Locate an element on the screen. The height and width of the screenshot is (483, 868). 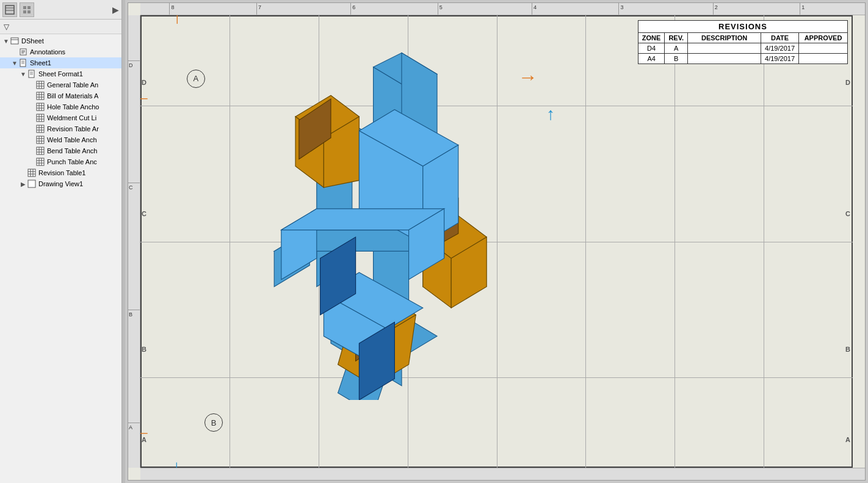
tree-label-revisiontablear: Revision Table Ar is located at coordinates (73, 129).